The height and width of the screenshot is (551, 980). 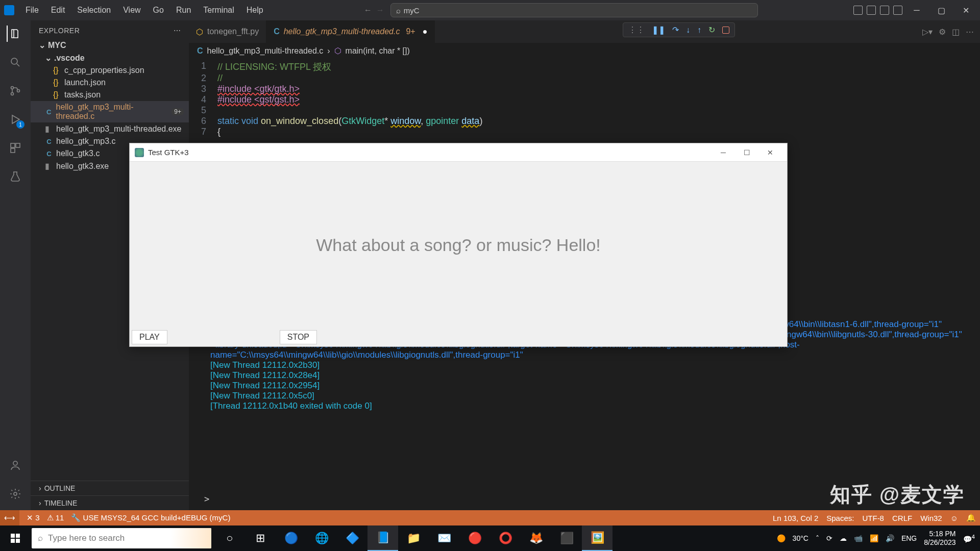 I want to click on opera-icon: 🔴, so click(x=475, y=538).